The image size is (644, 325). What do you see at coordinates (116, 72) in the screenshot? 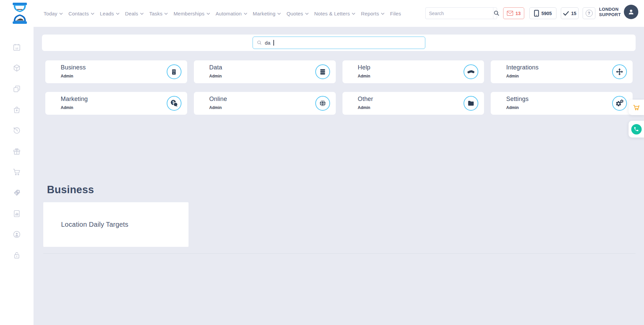
I see `category-card-business: Business Admin` at bounding box center [116, 72].